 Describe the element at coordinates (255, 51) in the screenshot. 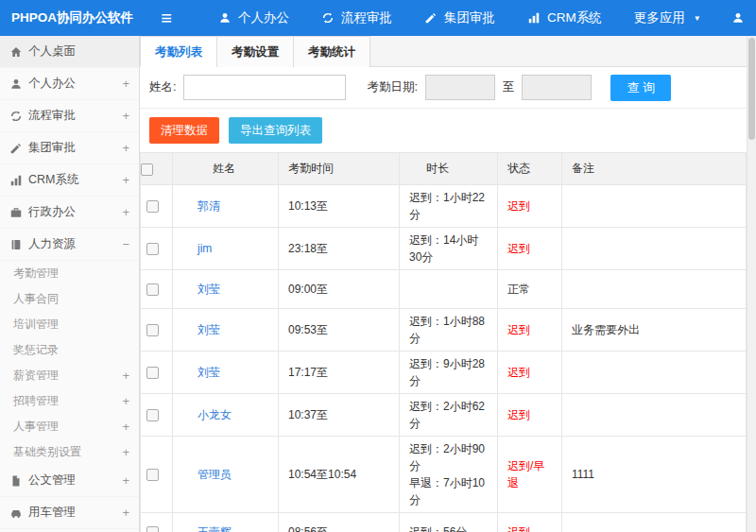

I see `tab-attendance-settings: 考勤设置` at that location.